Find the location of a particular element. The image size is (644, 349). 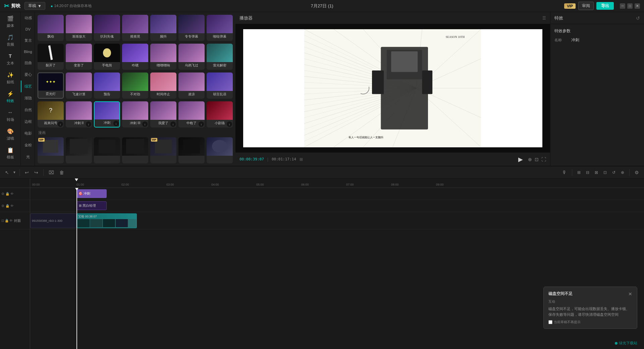

compare-button: ⊡ is located at coordinates (537, 159).